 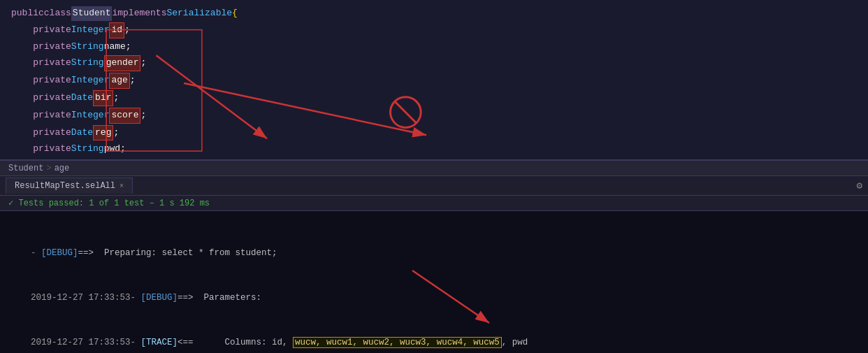 I want to click on field-id: id, so click(x=117, y=31).